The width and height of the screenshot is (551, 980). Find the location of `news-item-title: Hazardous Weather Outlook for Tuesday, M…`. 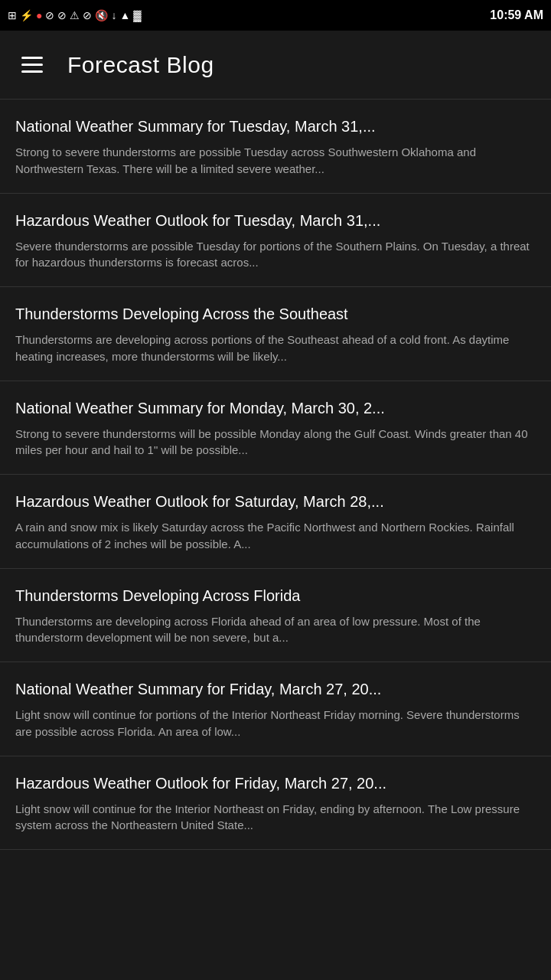

news-item-title: Hazardous Weather Outlook for Tuesday, M… is located at coordinates (276, 220).